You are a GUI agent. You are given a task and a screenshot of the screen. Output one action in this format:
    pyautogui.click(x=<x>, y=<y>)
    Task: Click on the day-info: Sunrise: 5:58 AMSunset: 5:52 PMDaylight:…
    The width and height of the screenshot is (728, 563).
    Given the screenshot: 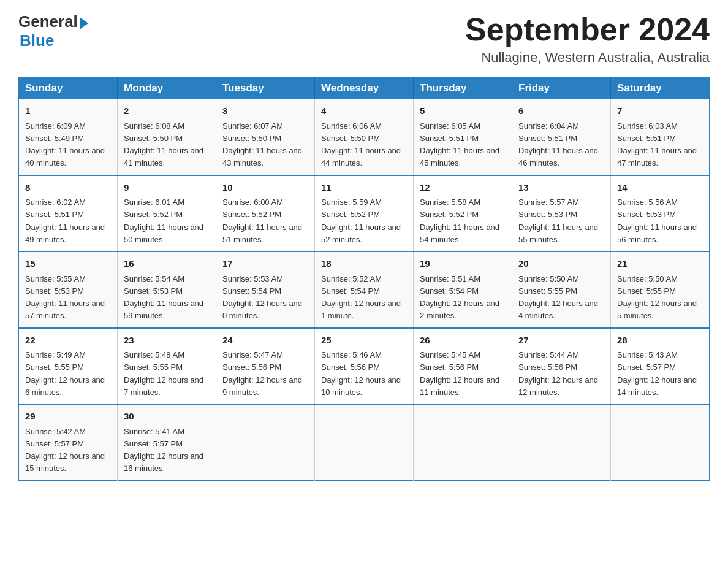 What is the action you would take?
    pyautogui.click(x=460, y=221)
    